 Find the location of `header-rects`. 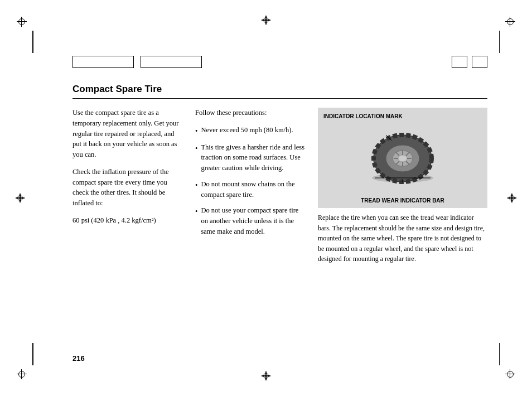

header-rects is located at coordinates (137, 62).